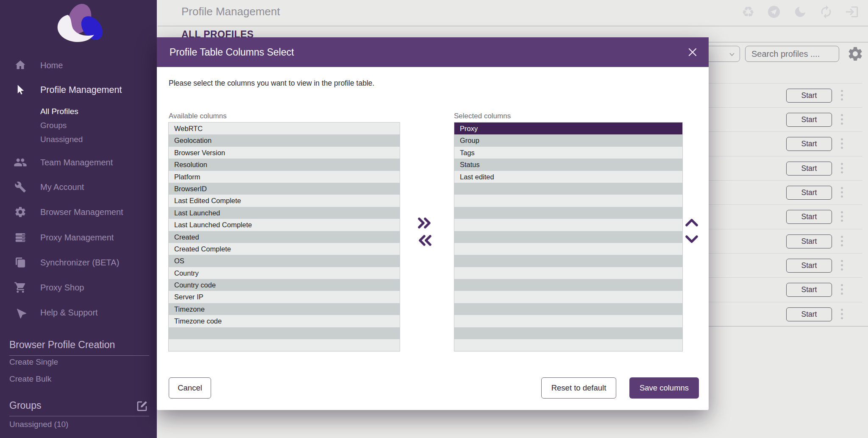 The image size is (868, 438). I want to click on browser-profile-creation-header: Browser Profile Creation, so click(79, 348).